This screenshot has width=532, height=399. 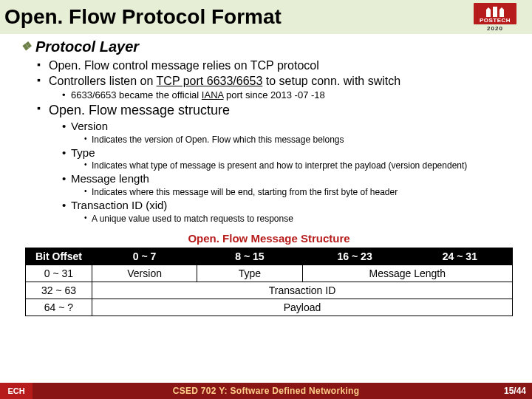 What do you see at coordinates (294, 166) in the screenshot?
I see `bullet-list-level3: Indicates what type of message is presen…` at bounding box center [294, 166].